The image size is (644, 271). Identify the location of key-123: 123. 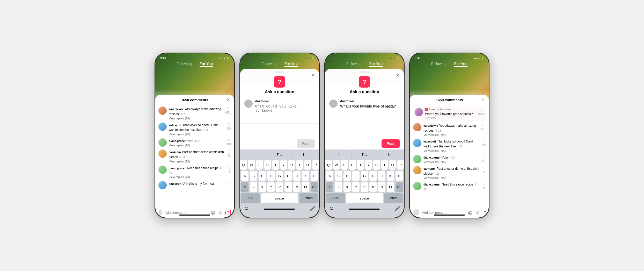
(251, 198).